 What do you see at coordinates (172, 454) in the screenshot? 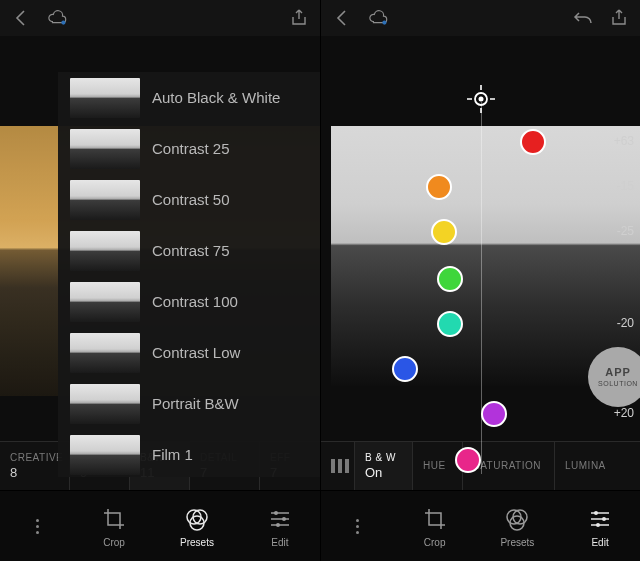
I see `preset-label: Film 1` at bounding box center [172, 454].